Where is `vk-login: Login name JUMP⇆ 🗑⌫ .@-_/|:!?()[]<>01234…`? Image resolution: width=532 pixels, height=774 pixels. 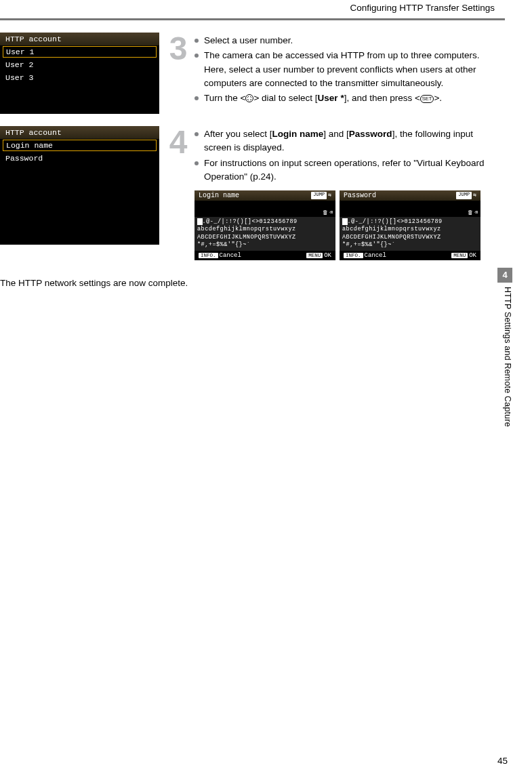 vk-login: Login name JUMP⇆ 🗑⌫ .@-_/|:!?()[]<>01234… is located at coordinates (265, 225).